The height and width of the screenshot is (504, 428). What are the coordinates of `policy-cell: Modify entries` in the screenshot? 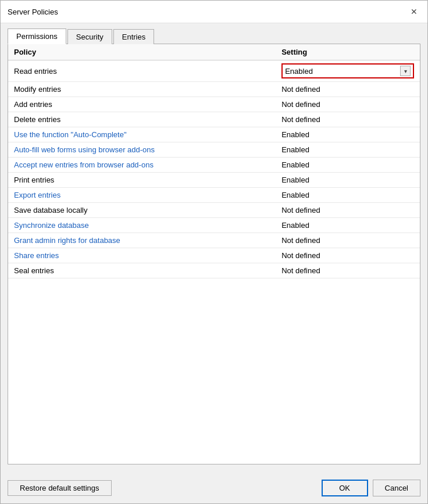 It's located at (142, 90).